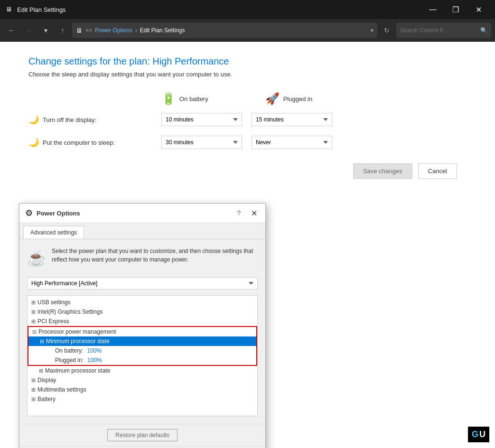  Describe the element at coordinates (142, 341) in the screenshot. I see `tree-item: ⊟Minimum processor state` at that location.